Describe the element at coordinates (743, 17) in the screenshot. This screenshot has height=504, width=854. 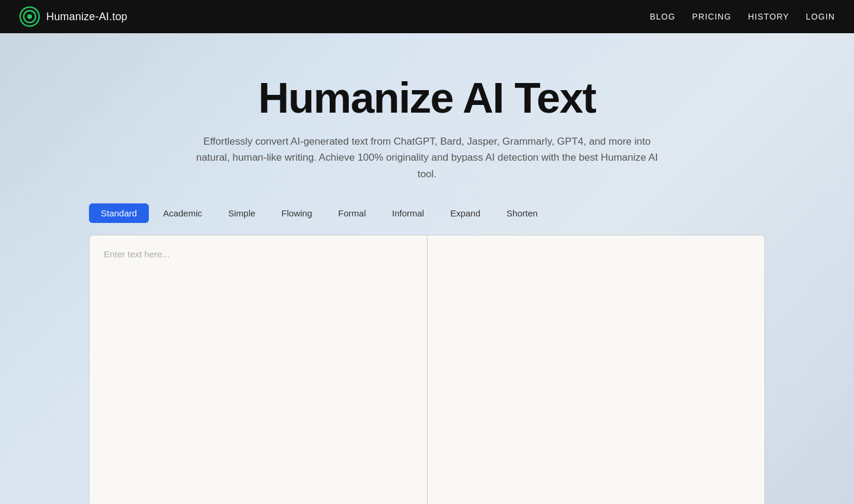
I see `navbar-links: BLOG PRICING HISTORY LOGIN` at that location.